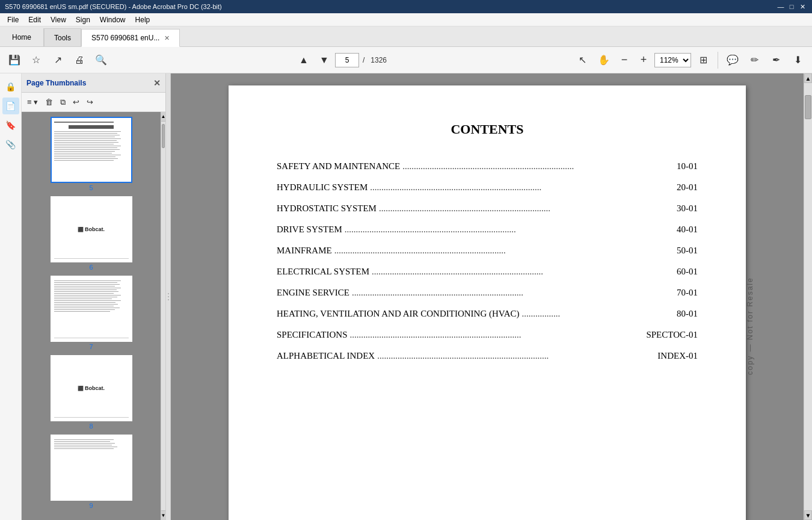 This screenshot has height=520, width=812. What do you see at coordinates (733, 60) in the screenshot?
I see `comment-button: 💬` at bounding box center [733, 60].